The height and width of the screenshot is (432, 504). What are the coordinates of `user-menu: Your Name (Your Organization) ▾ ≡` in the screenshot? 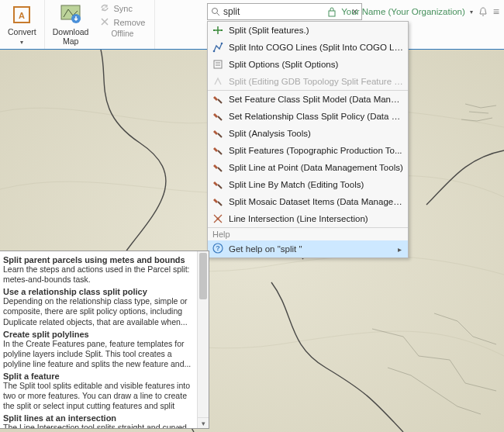 It's located at (413, 12).